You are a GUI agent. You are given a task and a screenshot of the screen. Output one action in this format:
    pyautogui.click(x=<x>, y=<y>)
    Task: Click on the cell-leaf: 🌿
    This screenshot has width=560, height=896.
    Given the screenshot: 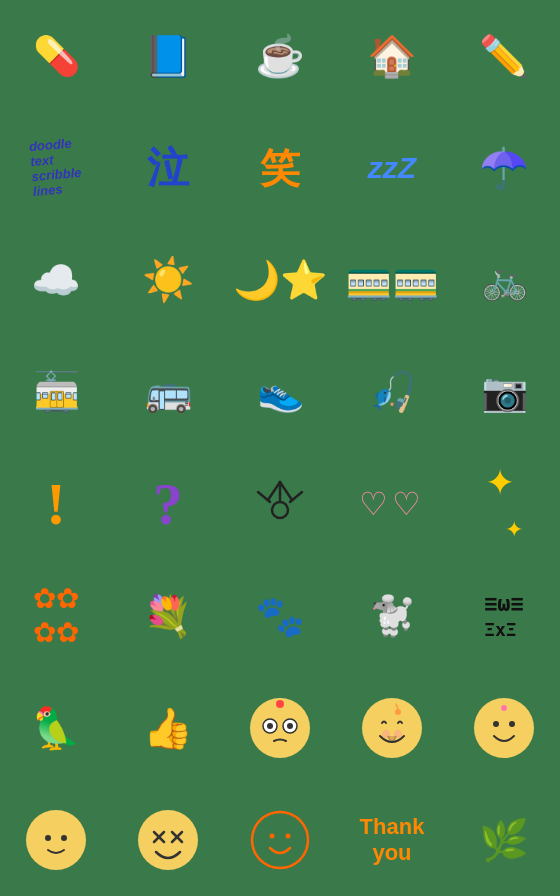 What is the action you would take?
    pyautogui.click(x=504, y=840)
    